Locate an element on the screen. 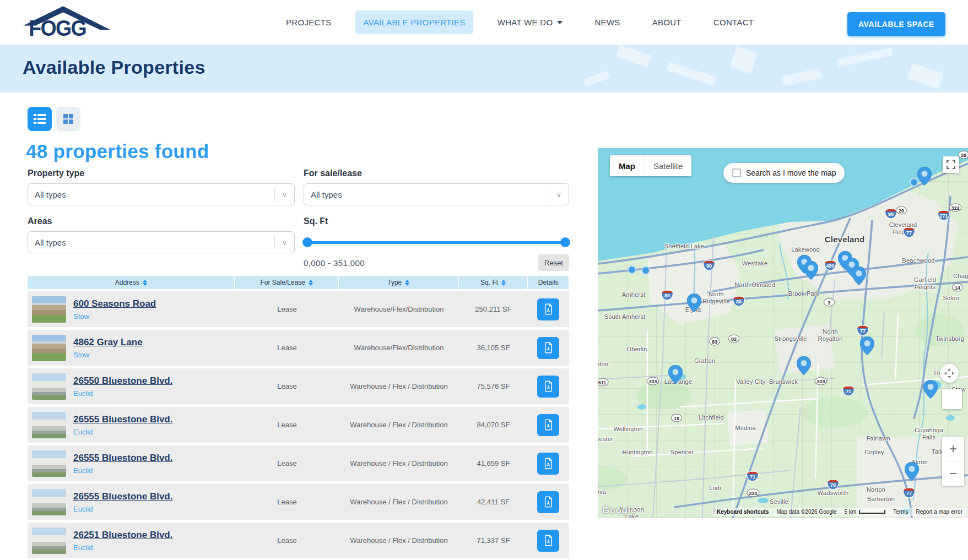  property-address-link: 26550 Bluestone Blvd. is located at coordinates (123, 381).